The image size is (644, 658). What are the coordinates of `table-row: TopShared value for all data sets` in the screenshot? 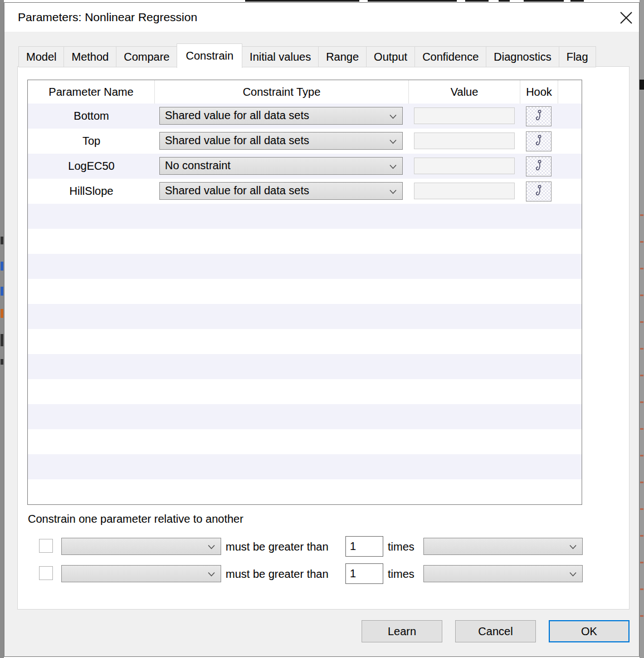 It's located at (305, 141).